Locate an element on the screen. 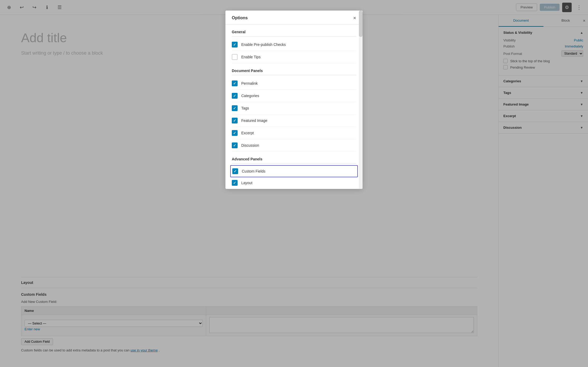 The width and height of the screenshot is (588, 367). modal-item-discussion: Discussion is located at coordinates (294, 146).